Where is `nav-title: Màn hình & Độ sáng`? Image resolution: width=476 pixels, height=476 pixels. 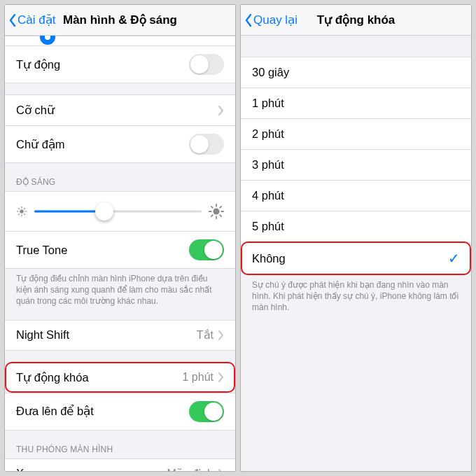 nav-title: Màn hình & Độ sáng is located at coordinates (120, 20).